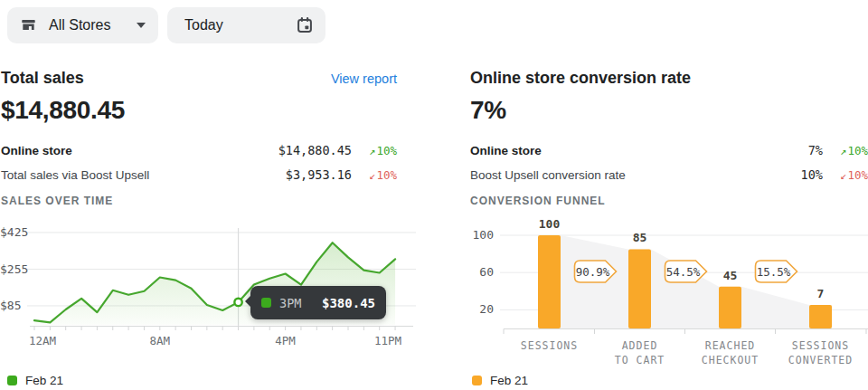 The height and width of the screenshot is (390, 868). Describe the element at coordinates (199, 78) in the screenshot. I see `card-header: Total sales View report` at that location.